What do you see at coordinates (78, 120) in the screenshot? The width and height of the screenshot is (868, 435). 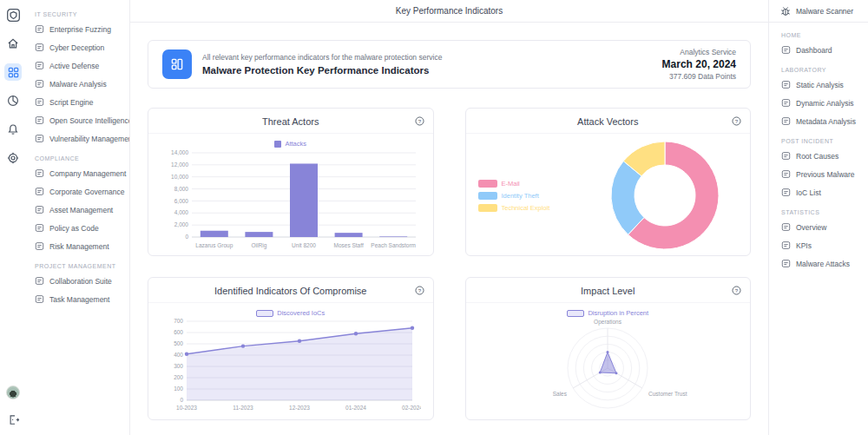 I see `menu-item-open-source-intelligence: Open Source Intelligence` at bounding box center [78, 120].